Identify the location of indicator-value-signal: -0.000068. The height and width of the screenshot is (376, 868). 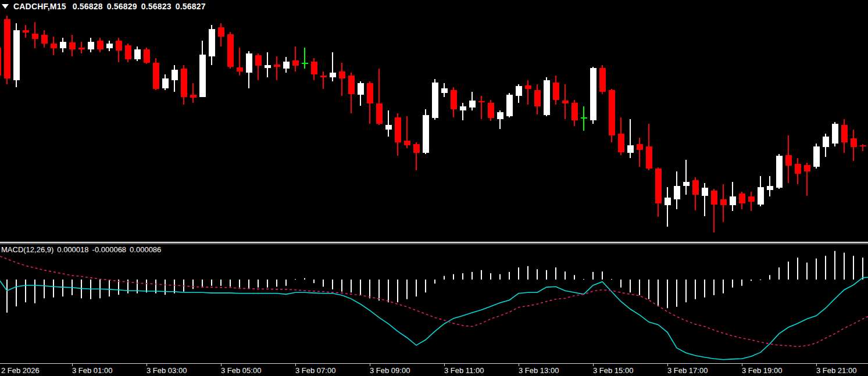
(109, 250).